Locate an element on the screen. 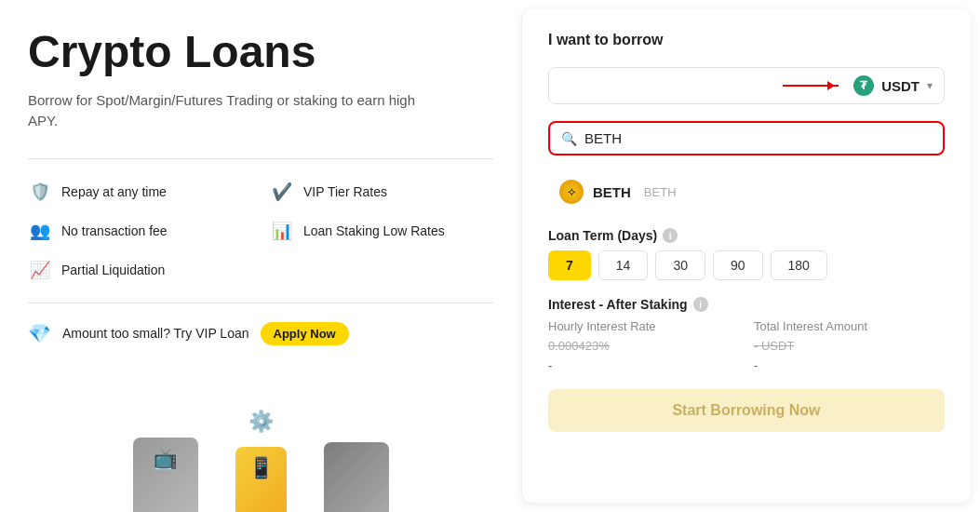  beth-name: BETH is located at coordinates (612, 192).